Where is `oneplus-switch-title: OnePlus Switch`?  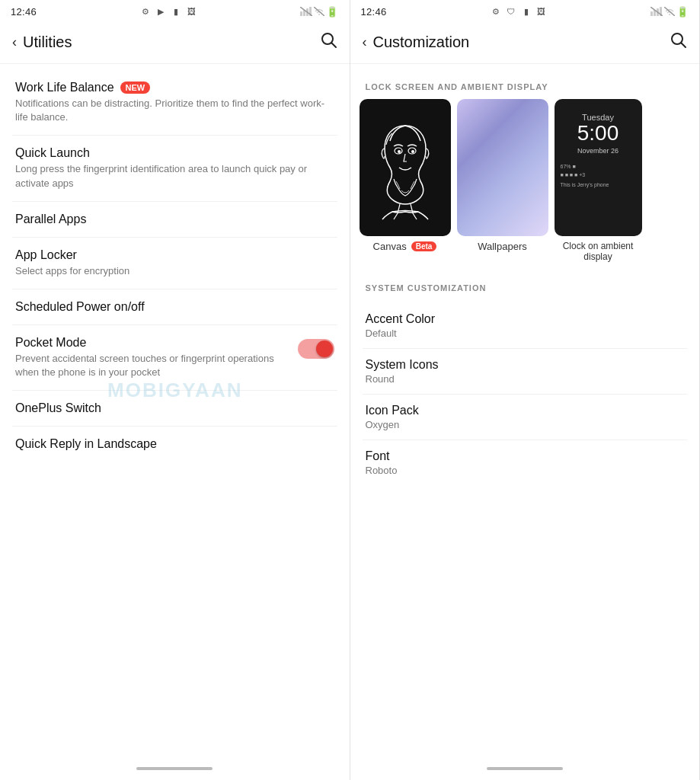
oneplus-switch-title: OnePlus Switch is located at coordinates (175, 408).